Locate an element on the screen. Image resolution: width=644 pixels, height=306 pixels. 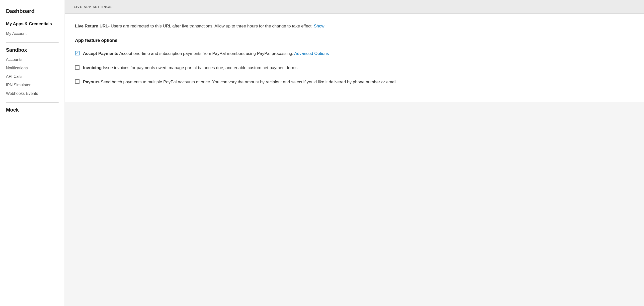
payouts-checkbox is located at coordinates (77, 82).